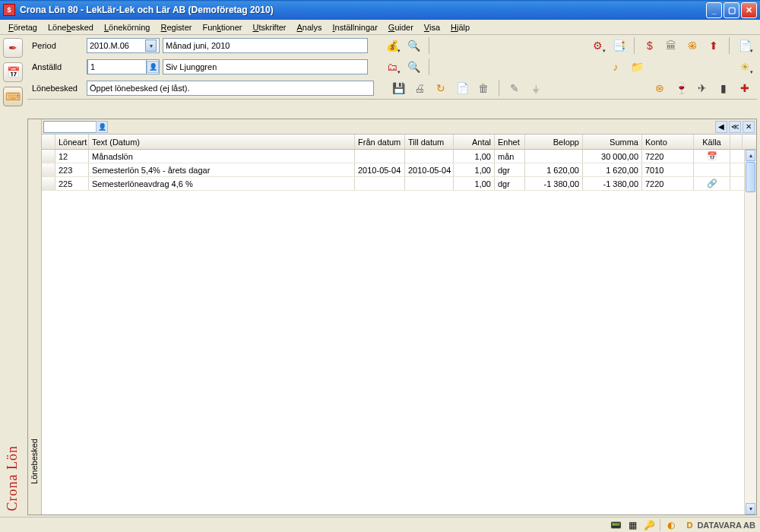 The height and width of the screenshot is (532, 760). I want to click on grid-scrollbar: ▴ ▾, so click(750, 332).